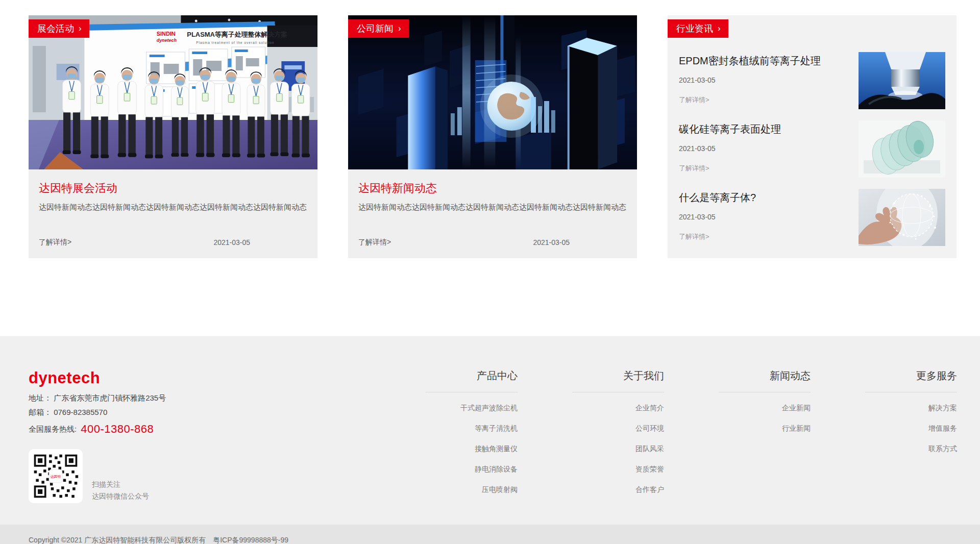 This screenshot has width=980, height=544. I want to click on industry-tag-button: 行业资讯 ›, so click(698, 29).